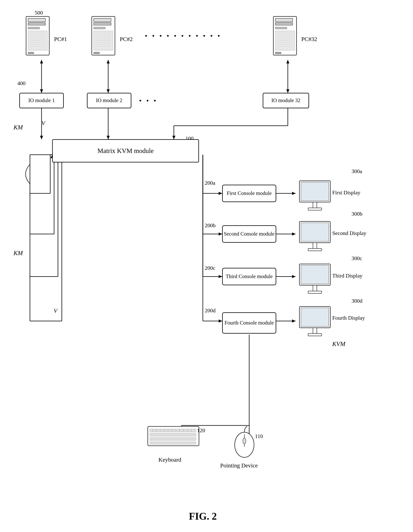 The width and height of the screenshot is (413, 532). What do you see at coordinates (183, 36) in the screenshot?
I see `pc-dots: • • • • • • • • • • •` at bounding box center [183, 36].